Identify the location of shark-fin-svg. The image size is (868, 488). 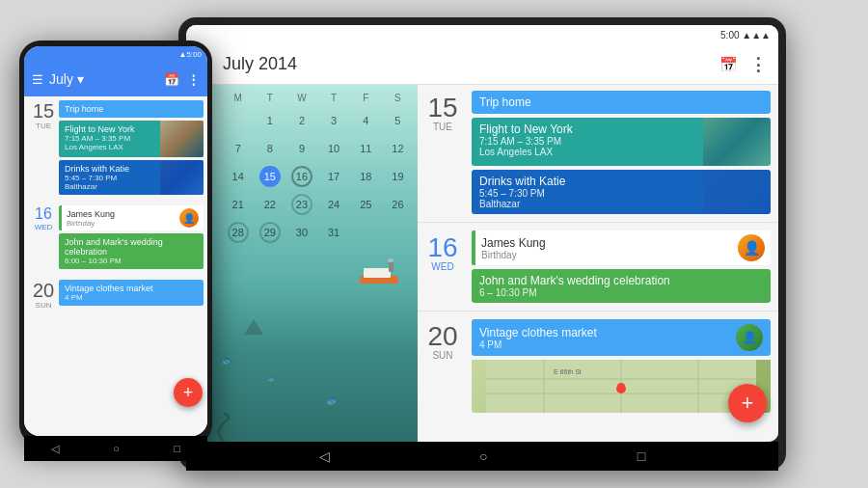
(254, 327).